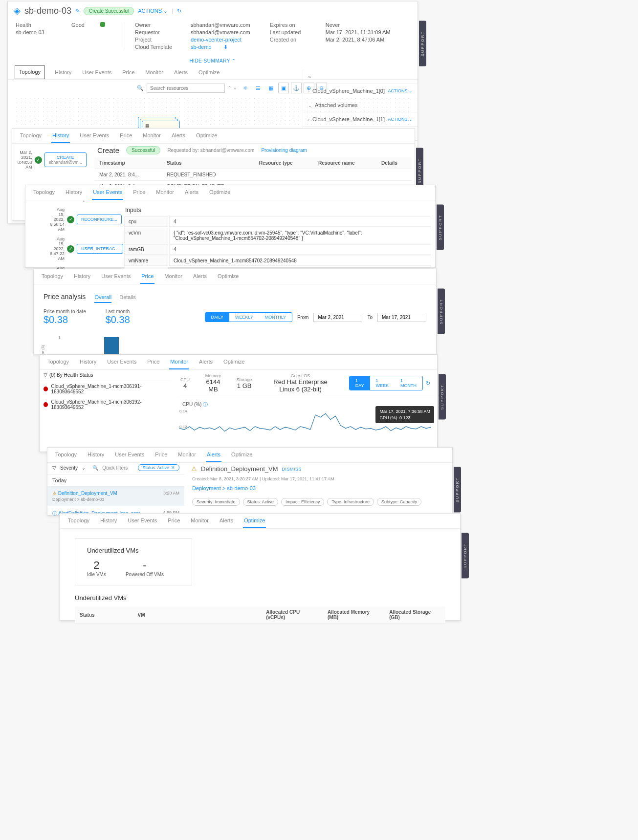 Image resolution: width=638 pixels, height=840 pixels. Describe the element at coordinates (213, 61) in the screenshot. I see `hide-summary-button: HIDE SUMMARY ⌃` at that location.